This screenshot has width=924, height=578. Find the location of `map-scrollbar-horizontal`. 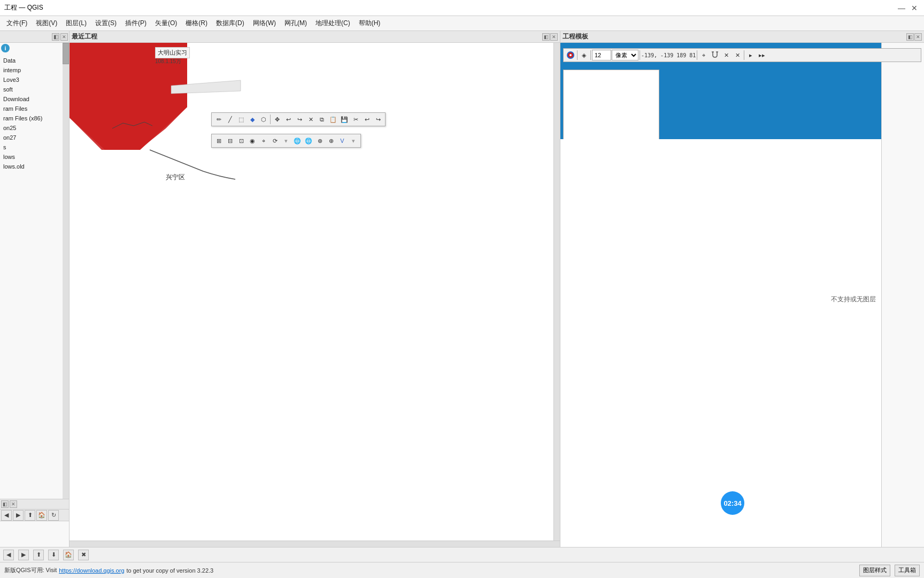

map-scrollbar-horizontal is located at coordinates (314, 544).